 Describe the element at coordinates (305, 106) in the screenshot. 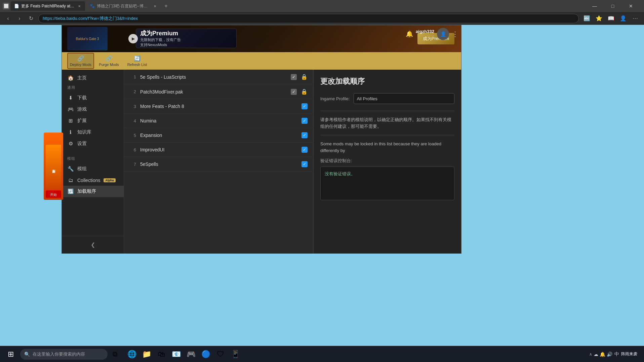

I see `mod-checkbox-3: ✓` at that location.